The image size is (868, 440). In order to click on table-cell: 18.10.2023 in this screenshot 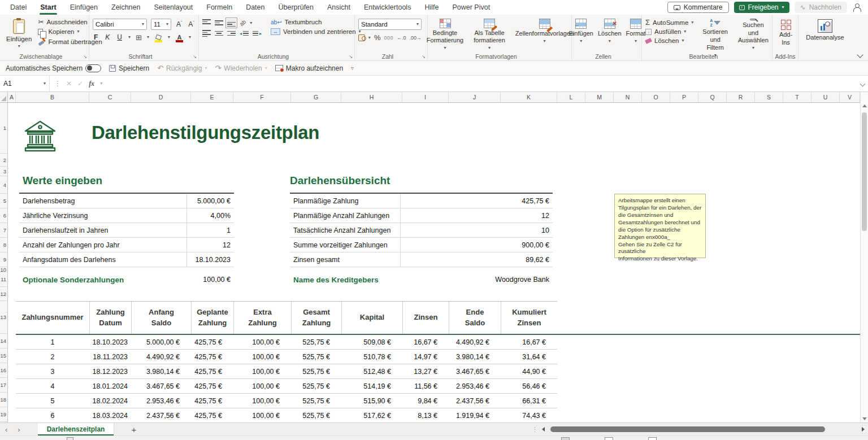, I will do `click(110, 342)`.